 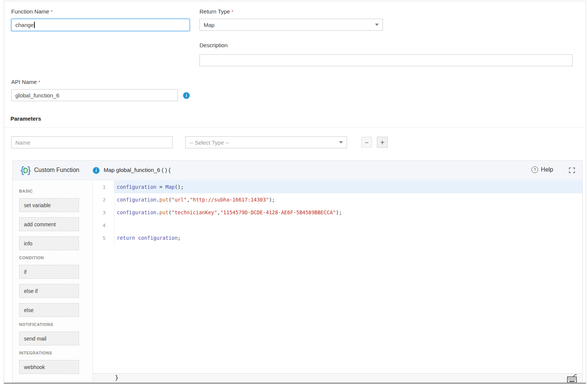 What do you see at coordinates (104, 238) in the screenshot?
I see `line-number: 5` at bounding box center [104, 238].